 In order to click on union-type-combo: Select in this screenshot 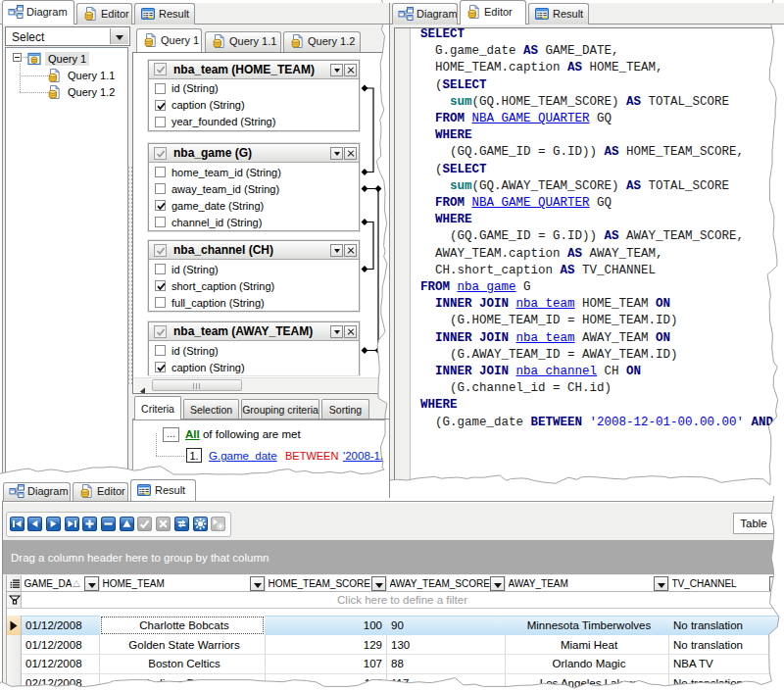, I will do `click(68, 36)`.